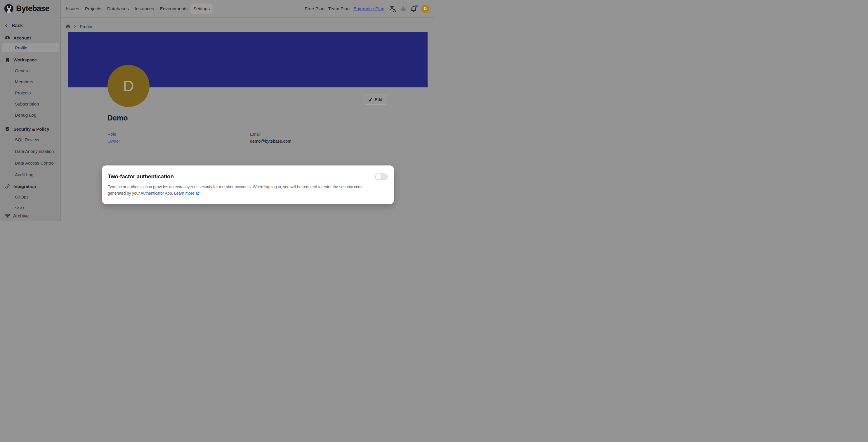  I want to click on breadcrumb-page: Profile, so click(86, 26).